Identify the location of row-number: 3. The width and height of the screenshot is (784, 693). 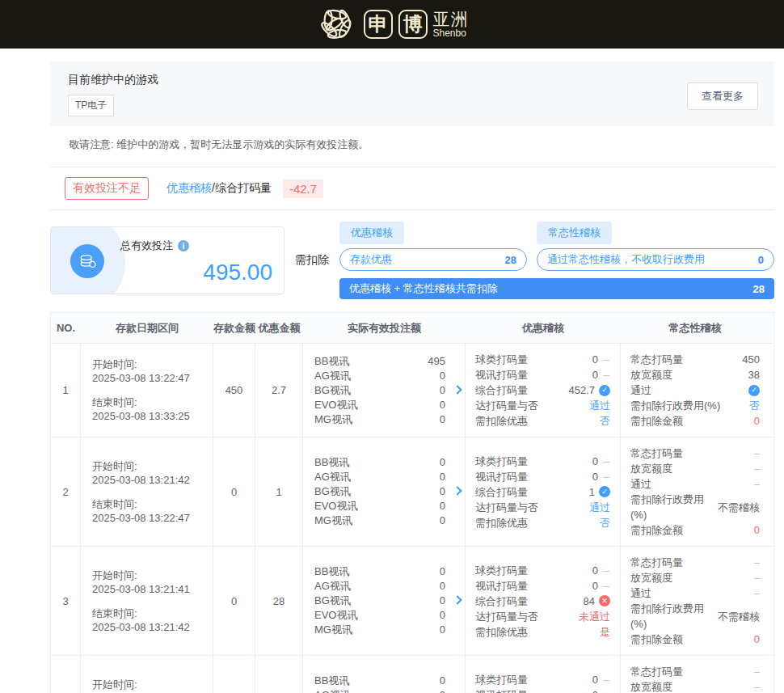
(66, 601).